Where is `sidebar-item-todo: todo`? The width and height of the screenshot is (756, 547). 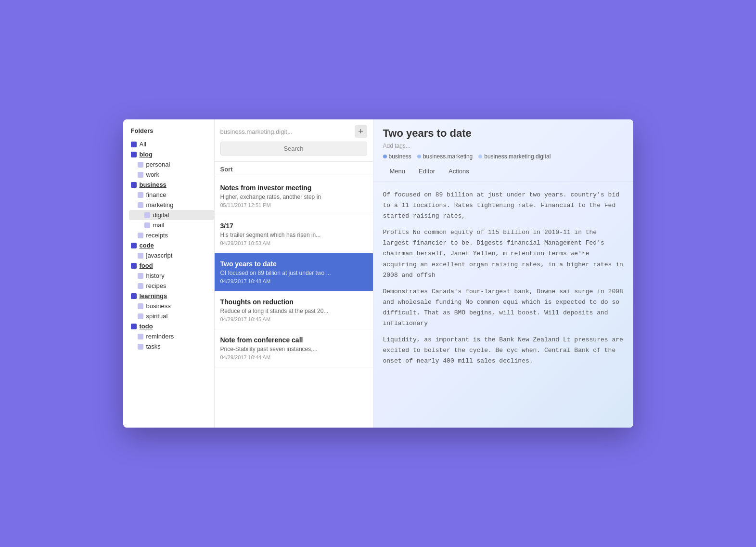 sidebar-item-todo: todo is located at coordinates (171, 326).